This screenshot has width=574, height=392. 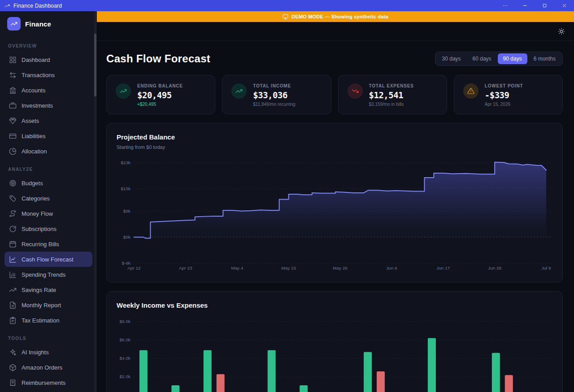 I want to click on sidebar-item-label: Categories, so click(x=36, y=198).